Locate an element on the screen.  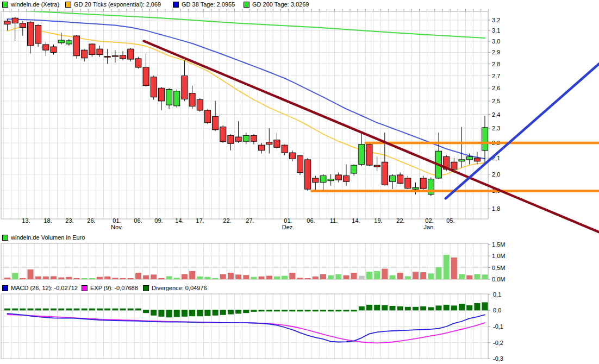
svg-text: 0,0 is located at coordinates (497, 310).